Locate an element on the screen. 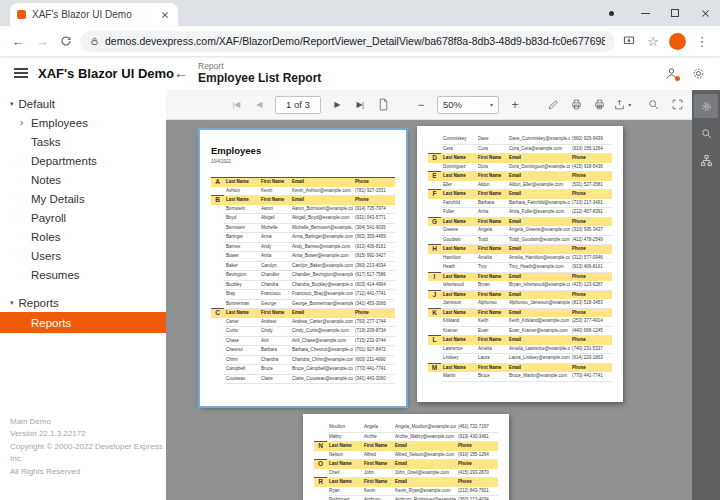 This screenshot has width=720, height=500. user-profile-button is located at coordinates (672, 74).